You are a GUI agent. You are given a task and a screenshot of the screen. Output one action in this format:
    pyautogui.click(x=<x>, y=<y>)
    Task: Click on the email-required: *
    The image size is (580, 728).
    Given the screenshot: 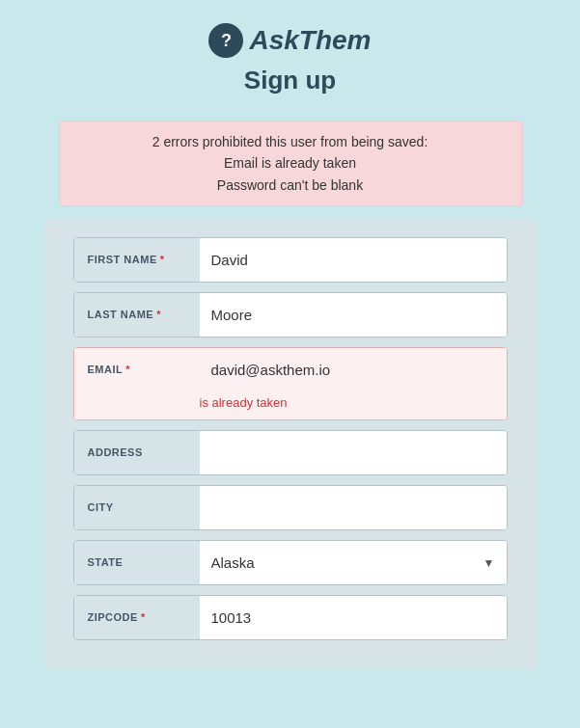 What is the action you would take?
    pyautogui.click(x=127, y=369)
    